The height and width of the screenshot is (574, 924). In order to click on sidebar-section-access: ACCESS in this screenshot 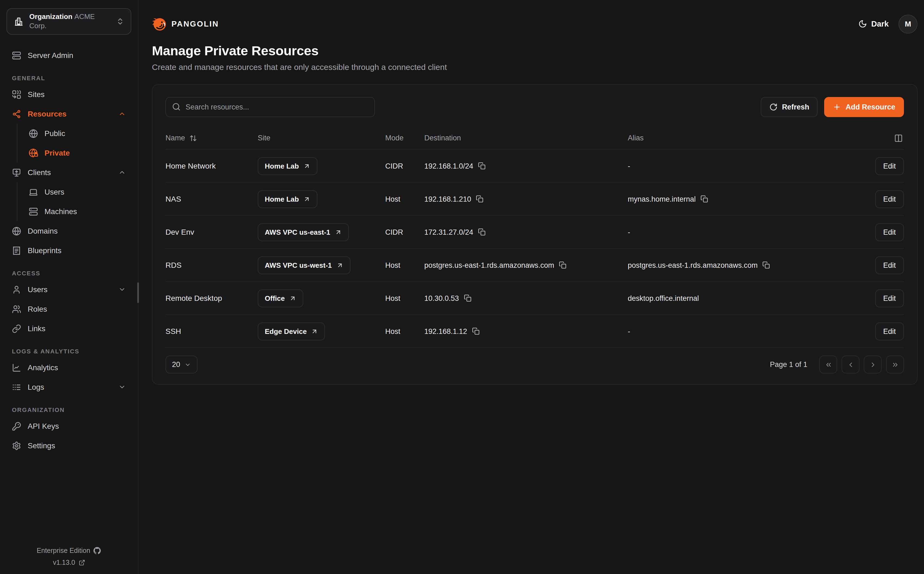, I will do `click(71, 273)`.